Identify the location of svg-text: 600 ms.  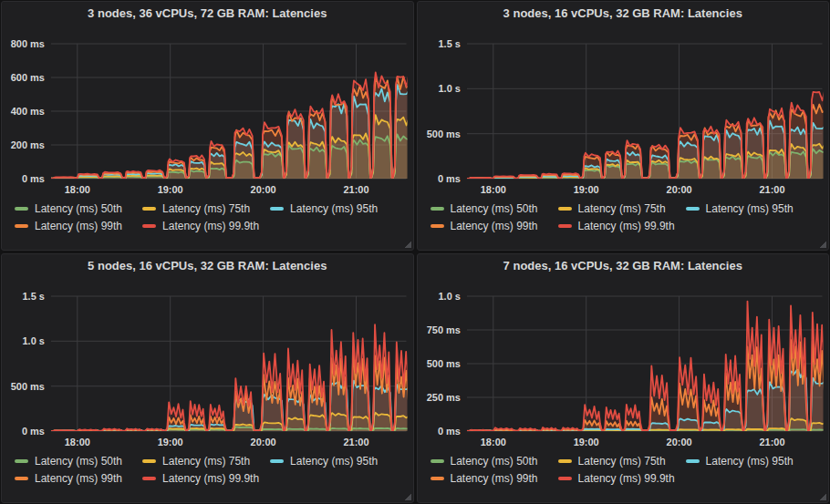
(27, 77).